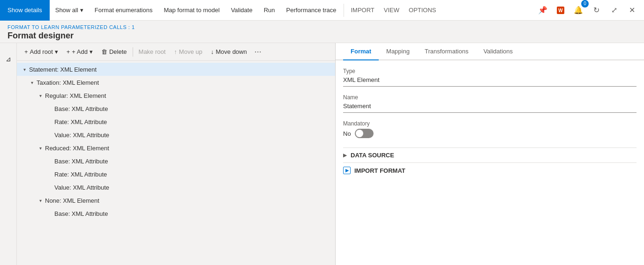 Image resolution: width=644 pixels, height=265 pixels. What do you see at coordinates (41, 52) in the screenshot?
I see `add-root-button: + + Add root Add root ▾` at bounding box center [41, 52].